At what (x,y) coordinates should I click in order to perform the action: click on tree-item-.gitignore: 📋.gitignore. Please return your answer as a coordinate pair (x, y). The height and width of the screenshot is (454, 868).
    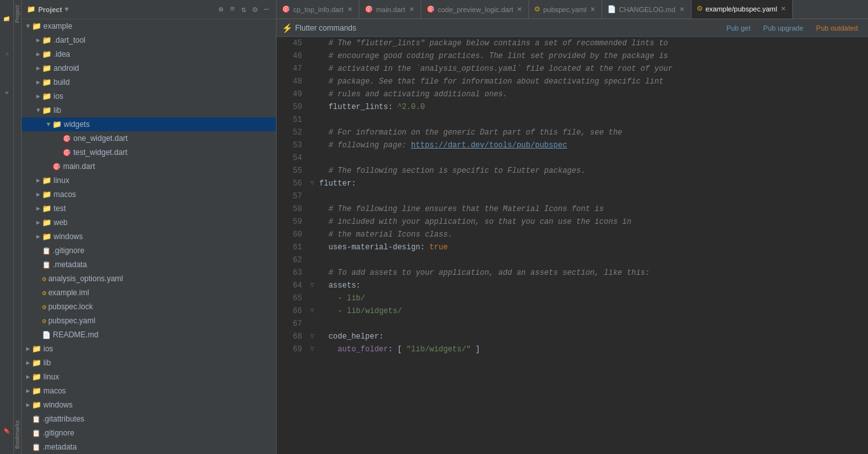
    Looking at the image, I should click on (149, 251).